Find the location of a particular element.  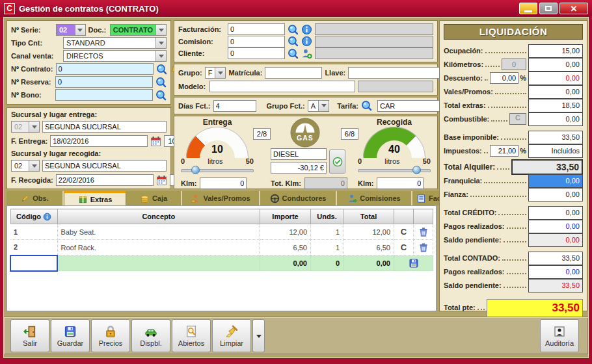

tab-conductores: Conductores is located at coordinates (299, 198).